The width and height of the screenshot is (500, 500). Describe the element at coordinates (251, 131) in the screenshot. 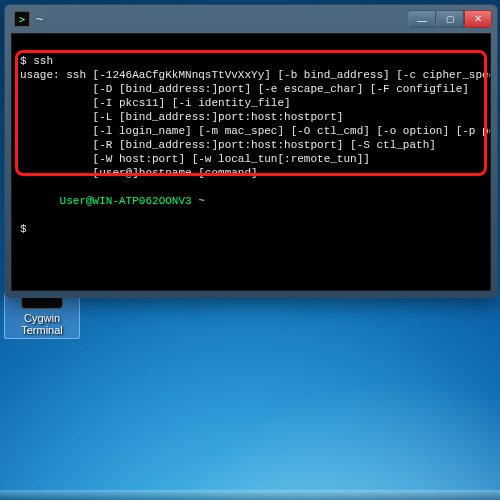

I see `terminal-line: [-l login_name] [-m mac_spec] [-O ctl_cm…` at that location.